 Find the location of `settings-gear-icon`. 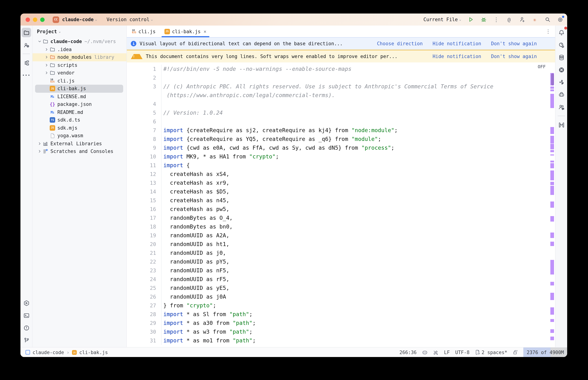

settings-gear-icon is located at coordinates (560, 19).